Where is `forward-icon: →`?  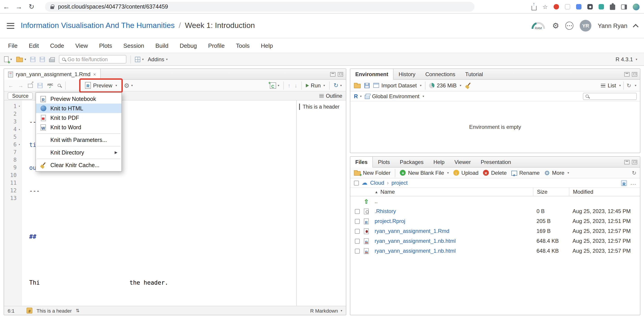
forward-icon: → is located at coordinates (19, 7).